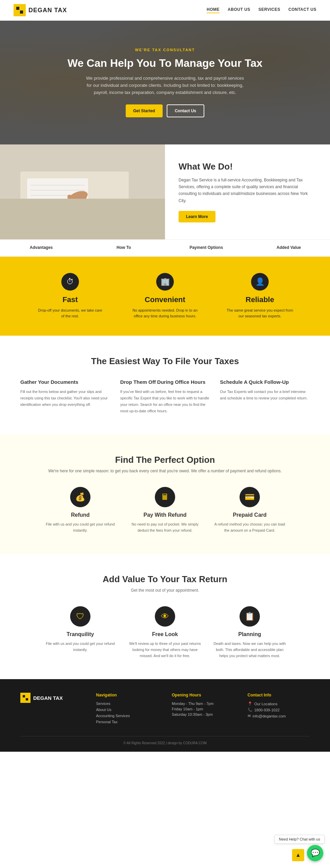 This screenshot has width=330, height=868. What do you see at coordinates (127, 710) in the screenshot?
I see `footer-nav-about: About Us` at bounding box center [127, 710].